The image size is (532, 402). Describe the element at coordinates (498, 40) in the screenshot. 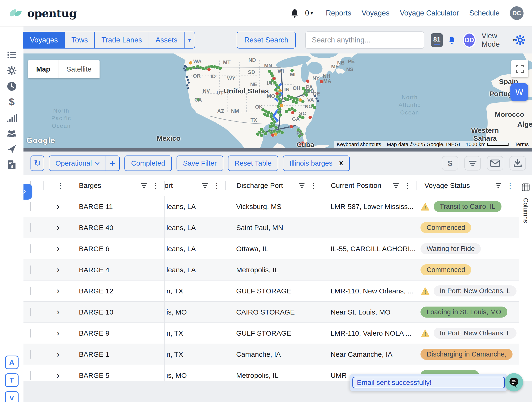

I see `view-mode-dropdown: View Mode ▾` at that location.